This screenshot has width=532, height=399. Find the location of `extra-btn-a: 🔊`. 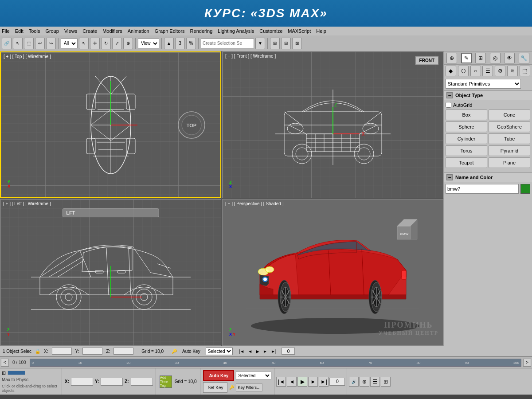

extra-btn-a: 🔊 is located at coordinates (354, 382).